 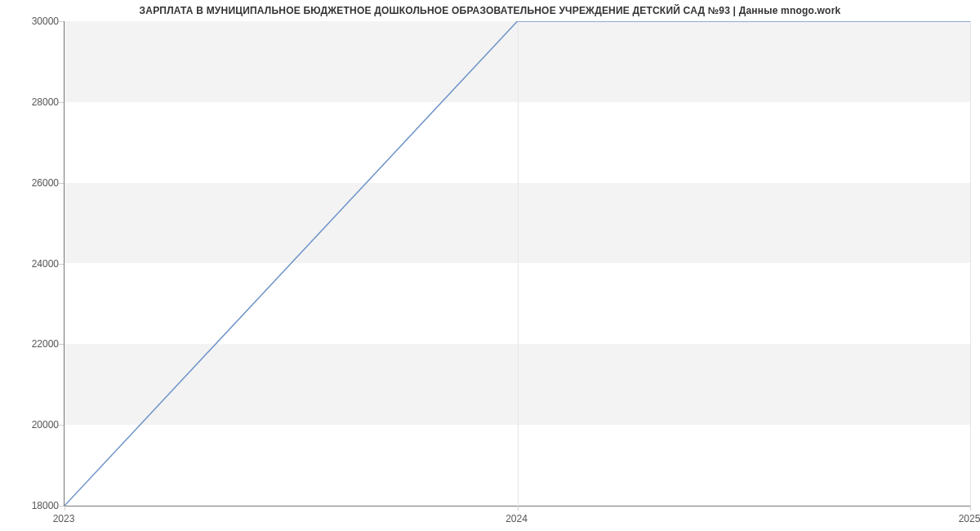 I want to click on x-tick-label: 2025, so click(x=969, y=519).